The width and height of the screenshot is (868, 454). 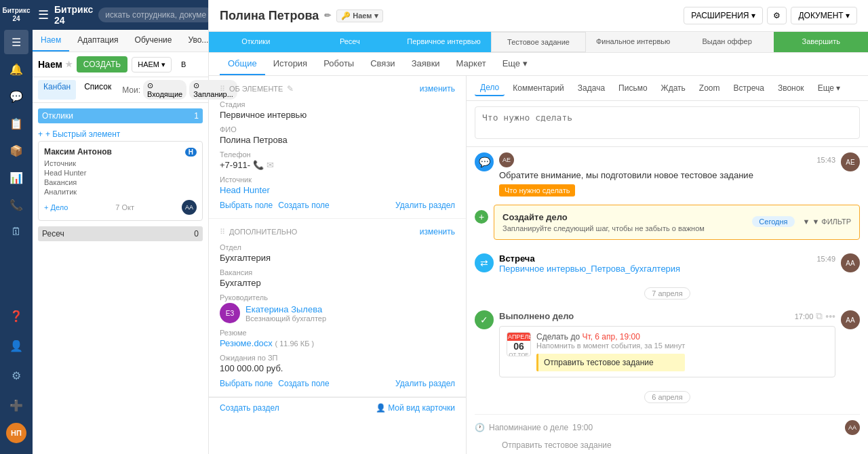 What do you see at coordinates (824, 16) in the screenshot?
I see `document-button: ДОКУМЕНТ ▾` at bounding box center [824, 16].